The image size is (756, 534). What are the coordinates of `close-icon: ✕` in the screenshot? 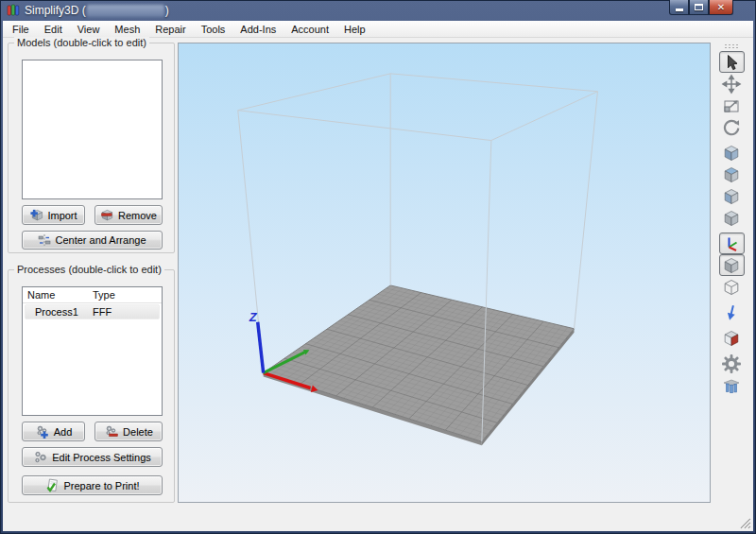 It's located at (721, 8).